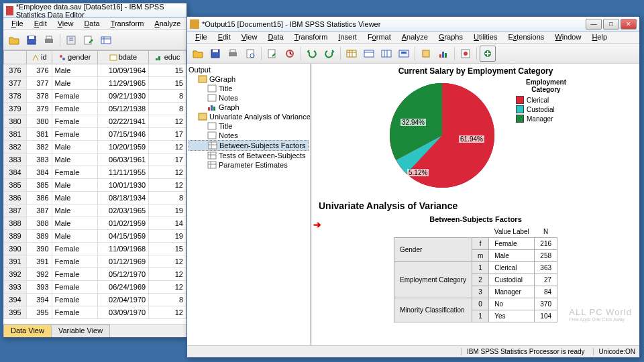  What do you see at coordinates (600, 38) in the screenshot?
I see `menu-help: Help` at bounding box center [600, 38].